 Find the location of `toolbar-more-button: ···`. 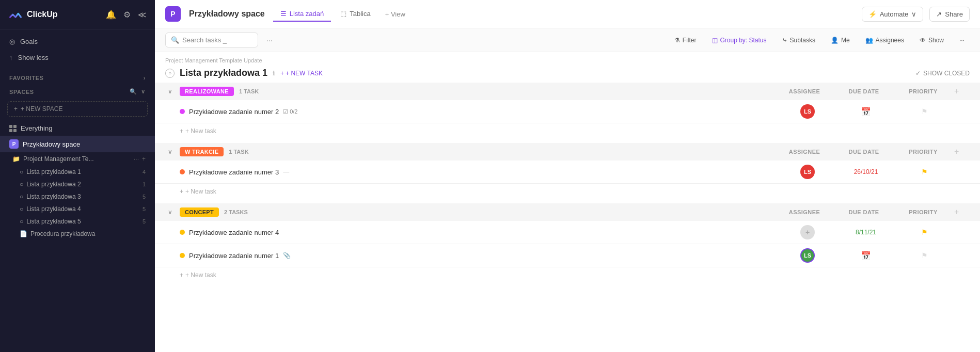

toolbar-more-button: ··· is located at coordinates (270, 40).